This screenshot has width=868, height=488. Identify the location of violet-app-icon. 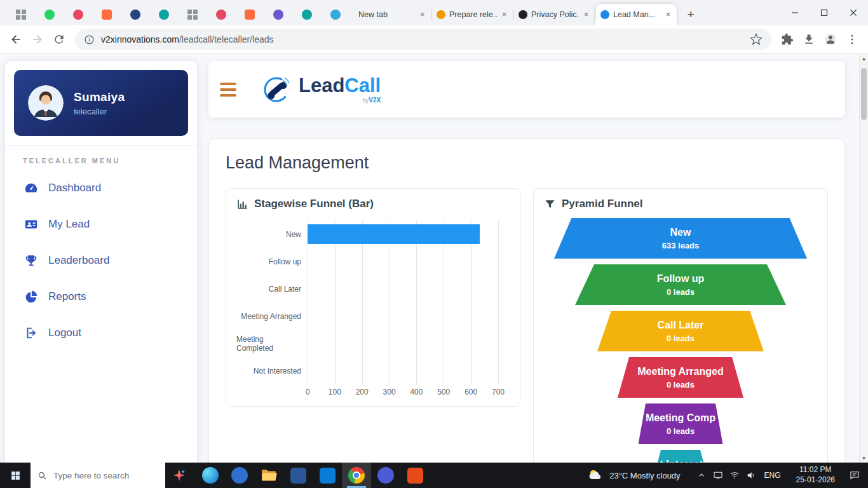
(278, 15).